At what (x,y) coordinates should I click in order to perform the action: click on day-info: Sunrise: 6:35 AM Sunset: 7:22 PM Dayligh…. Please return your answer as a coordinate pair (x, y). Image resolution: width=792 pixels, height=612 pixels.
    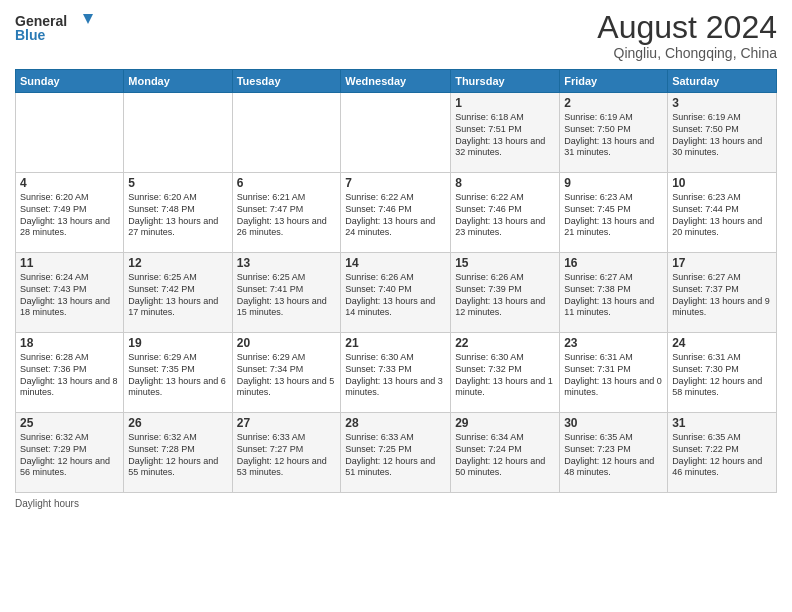
    Looking at the image, I should click on (722, 456).